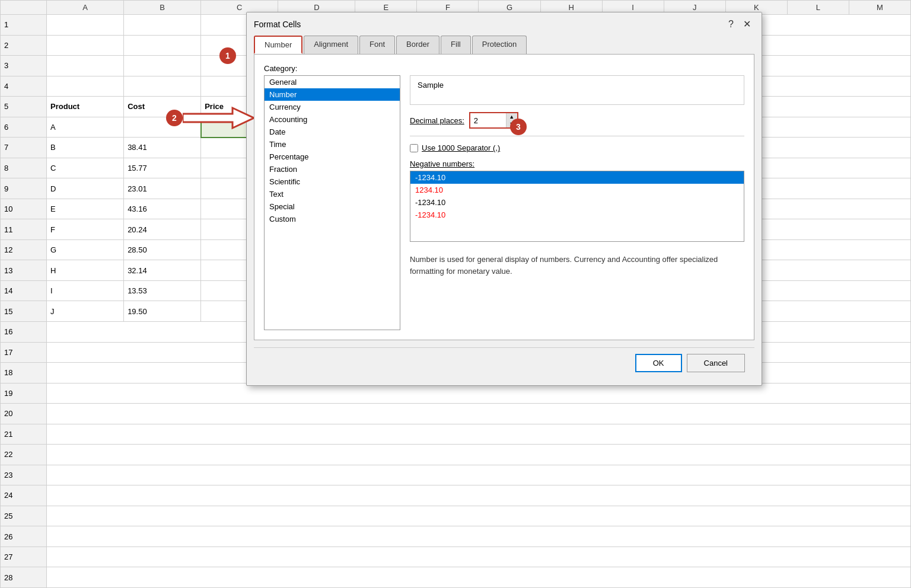 This screenshot has width=911, height=588. What do you see at coordinates (577, 178) in the screenshot?
I see `negative-option-1: -1234.10` at bounding box center [577, 178].